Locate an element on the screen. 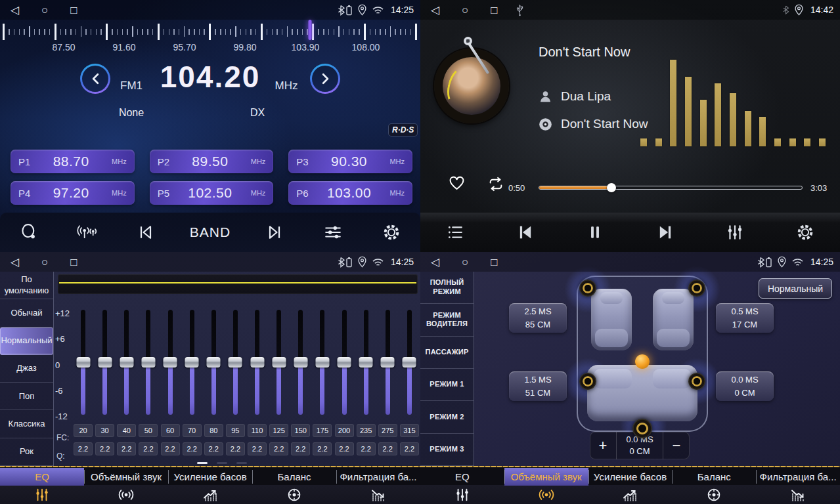  previous-track-button is located at coordinates (525, 232).